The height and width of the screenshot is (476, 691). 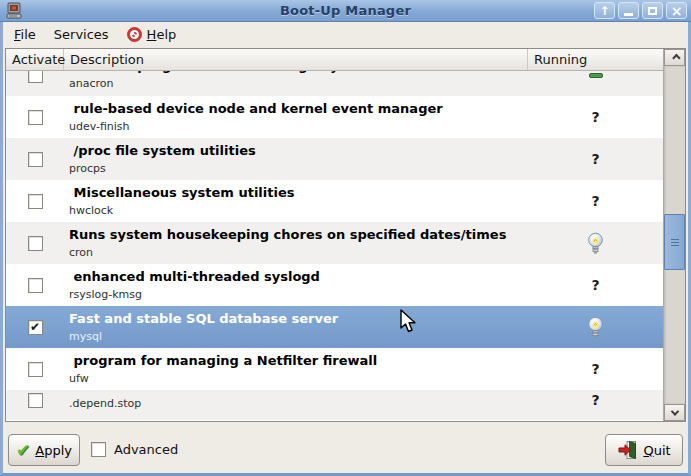 I want to click on help-lifebuoy-icon, so click(x=134, y=34).